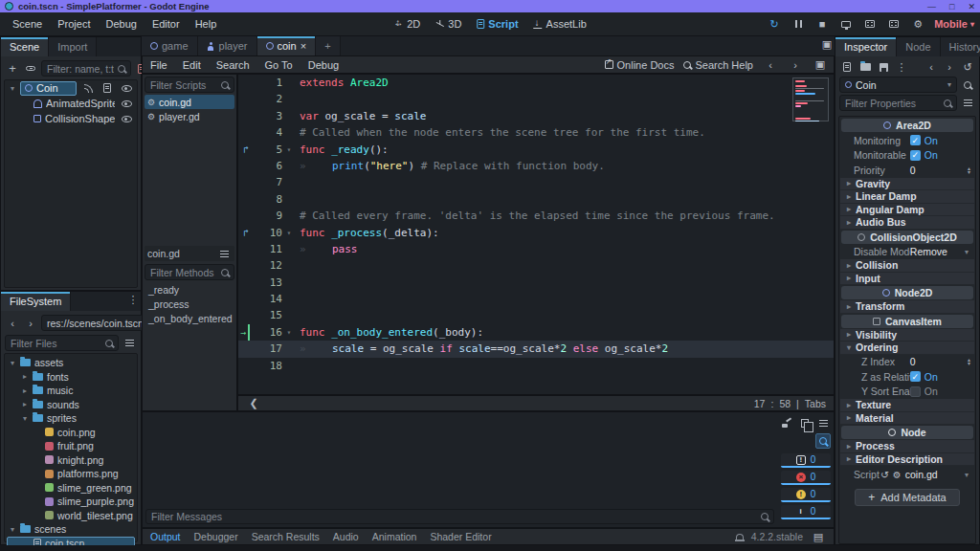  I want to click on editor-menu-search: Search, so click(234, 65).